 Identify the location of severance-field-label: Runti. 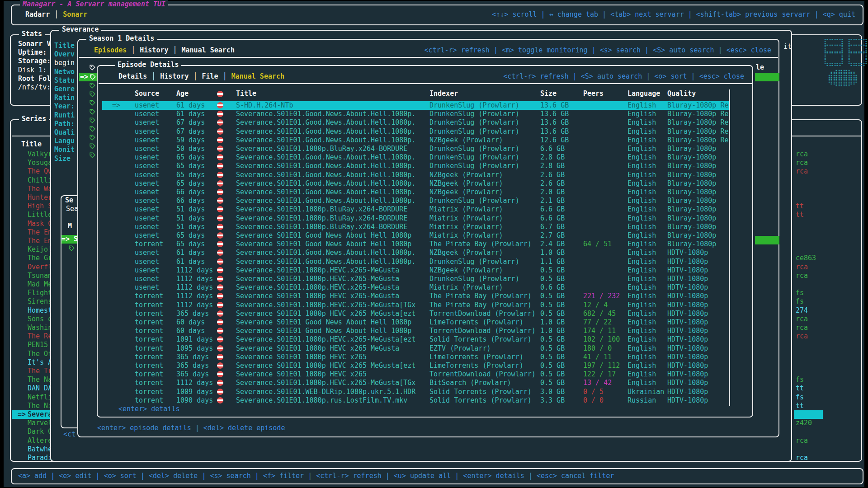
(64, 116).